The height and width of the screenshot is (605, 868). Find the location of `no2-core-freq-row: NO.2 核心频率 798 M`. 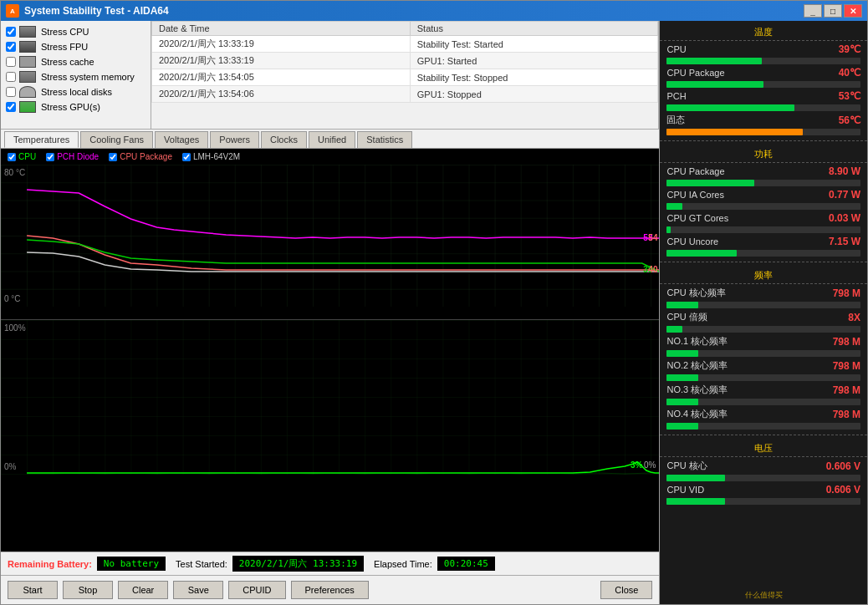

no2-core-freq-row: NO.2 核心频率 798 M is located at coordinates (763, 366).